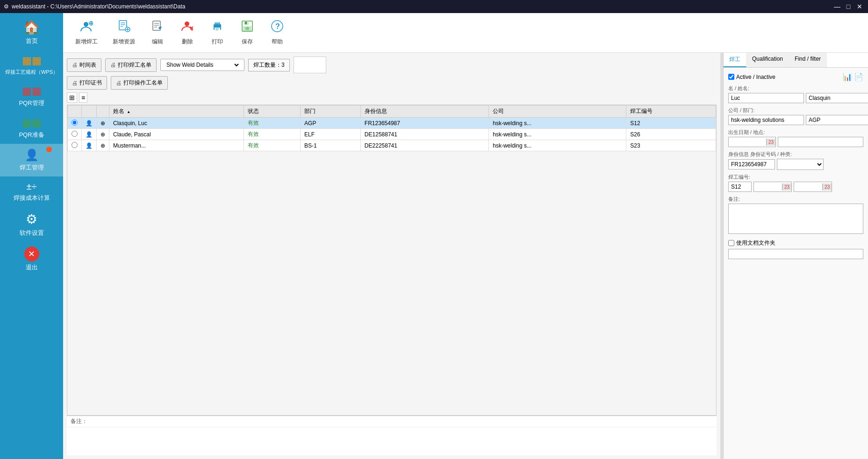  What do you see at coordinates (202, 65) in the screenshot?
I see `show-weld-details-dropdown: Show Weld Details Show Weld Test Details…` at bounding box center [202, 65].